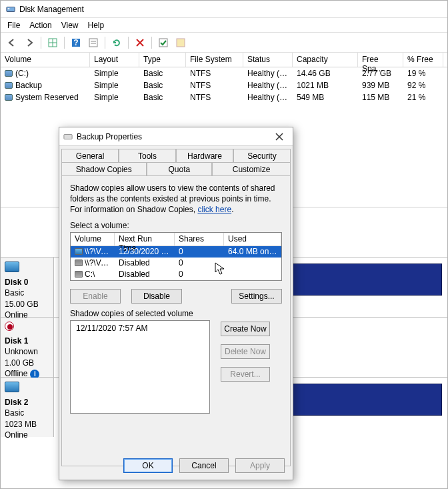  Describe the element at coordinates (40, 25) in the screenshot. I see `menu-action: Action` at that location.